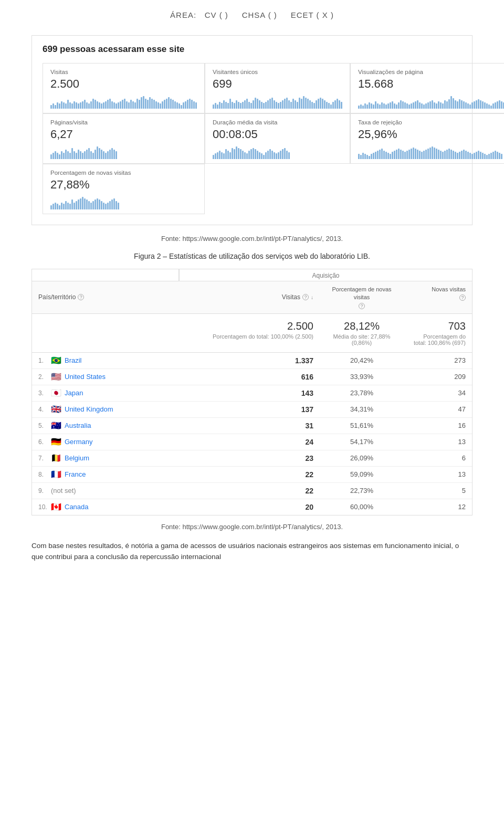 The image size is (504, 821). I want to click on visits-help-icon: ?, so click(306, 297).